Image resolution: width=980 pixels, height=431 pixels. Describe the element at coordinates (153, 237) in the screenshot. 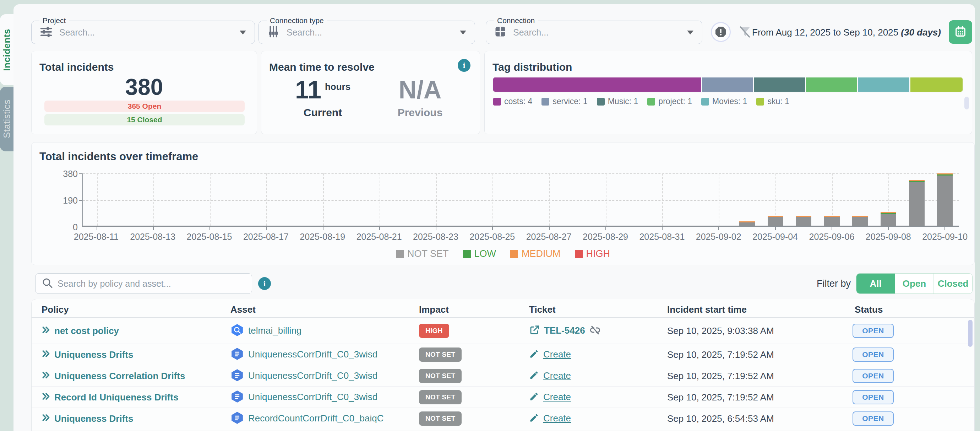

I see `x-axis-label: 2025-08-13` at that location.